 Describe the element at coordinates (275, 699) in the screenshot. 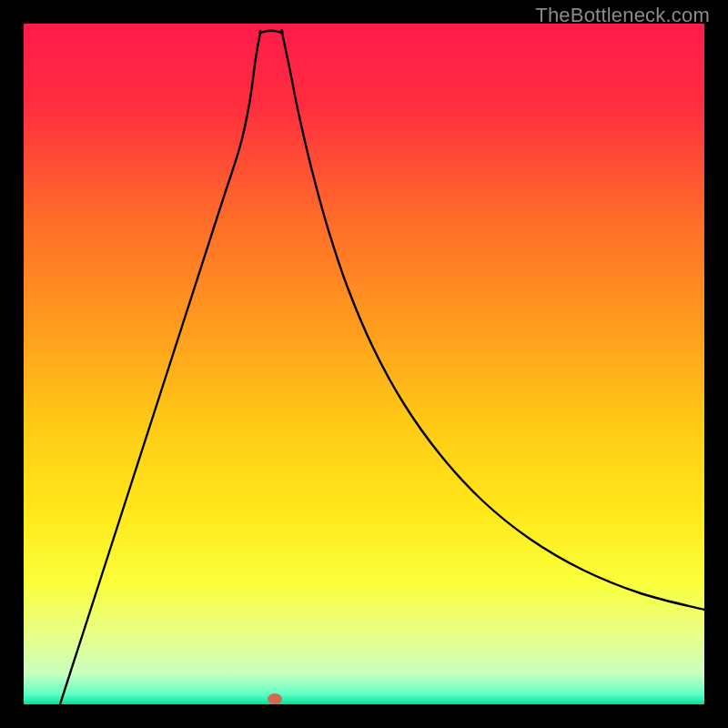

I see `minimum-marker` at that location.